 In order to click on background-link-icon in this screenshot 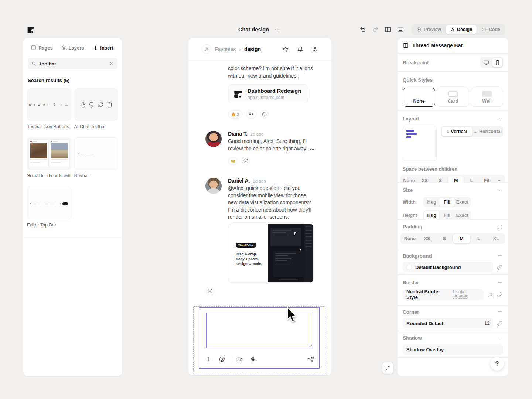, I will do `click(499, 267)`.